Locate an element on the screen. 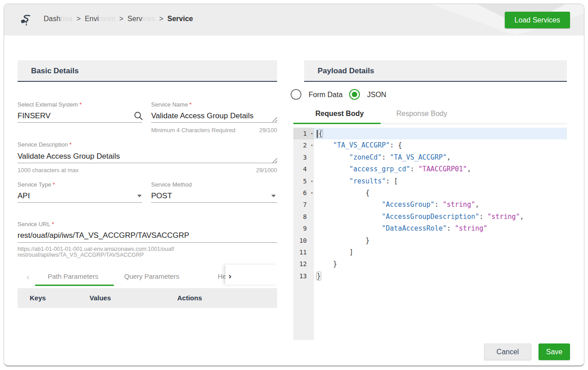 The image size is (588, 370). breadcrumb: Dashboa>Environm>Services>Service is located at coordinates (118, 19).